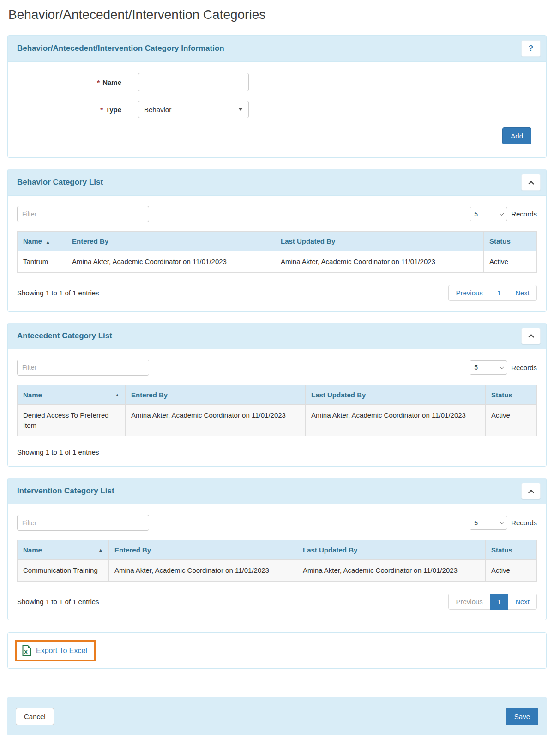  What do you see at coordinates (62, 651) in the screenshot?
I see `export-to-excel-link: Export To Excel` at bounding box center [62, 651].